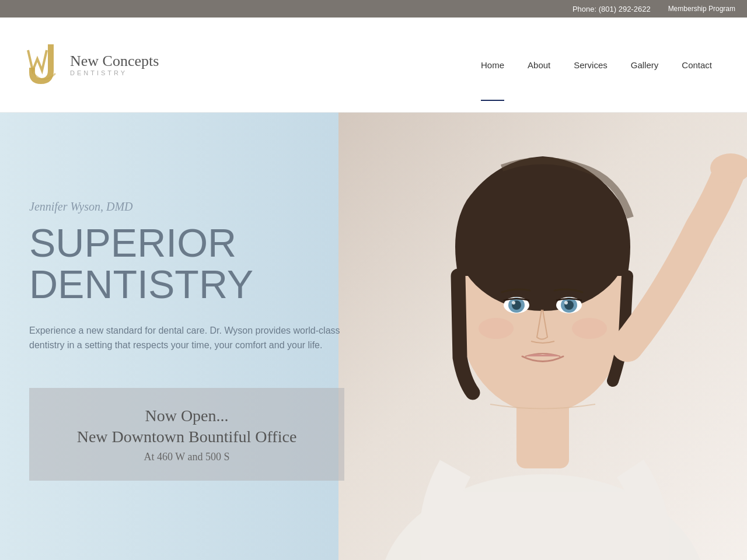 This screenshot has height=560, width=747. Describe the element at coordinates (187, 427) in the screenshot. I see `now-open-title: Now Open... New Downtown Bountiful Offic…` at that location.